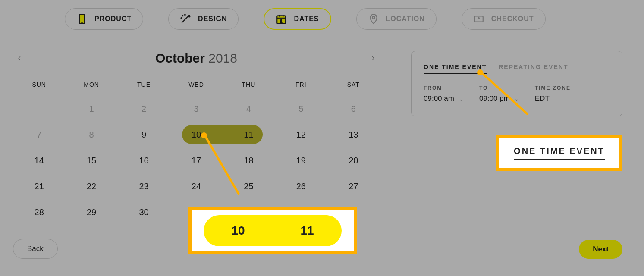 The width and height of the screenshot is (644, 276). I want to click on calendar-day: 30, so click(144, 212).